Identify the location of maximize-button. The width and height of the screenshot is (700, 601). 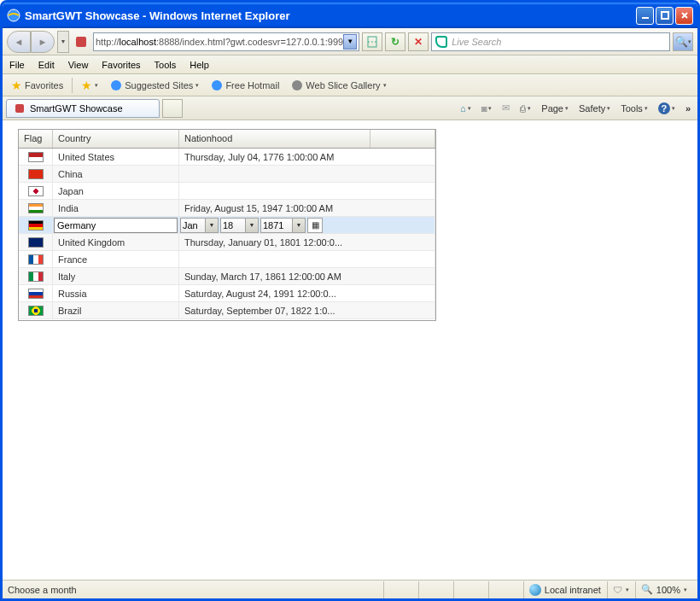
(664, 15).